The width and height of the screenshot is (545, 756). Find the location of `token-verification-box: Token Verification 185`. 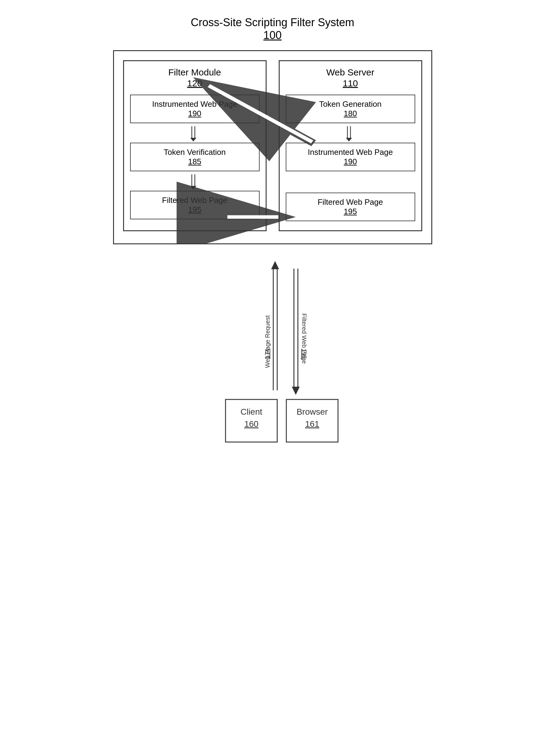

token-verification-box: Token Verification 185 is located at coordinates (195, 157).